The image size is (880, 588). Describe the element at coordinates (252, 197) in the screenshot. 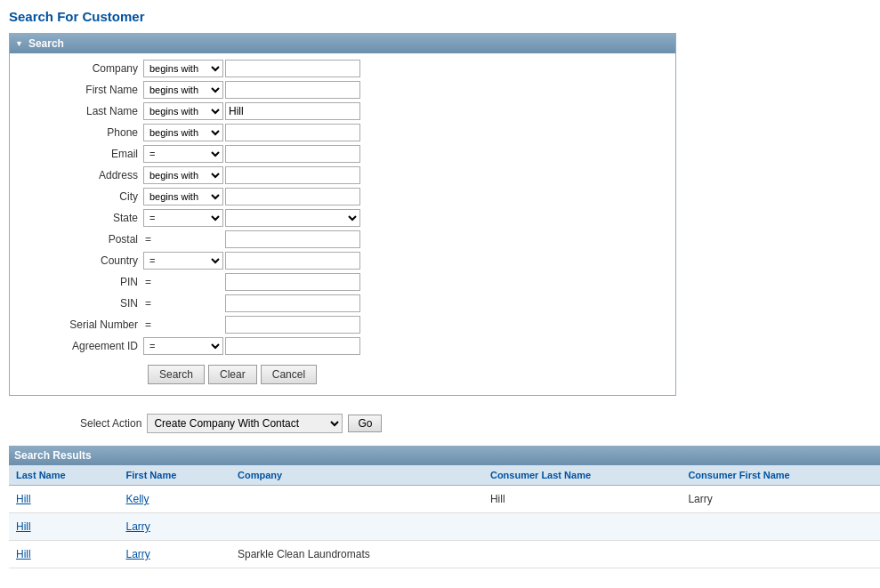

I see `city-controls: begins with=contains` at that location.